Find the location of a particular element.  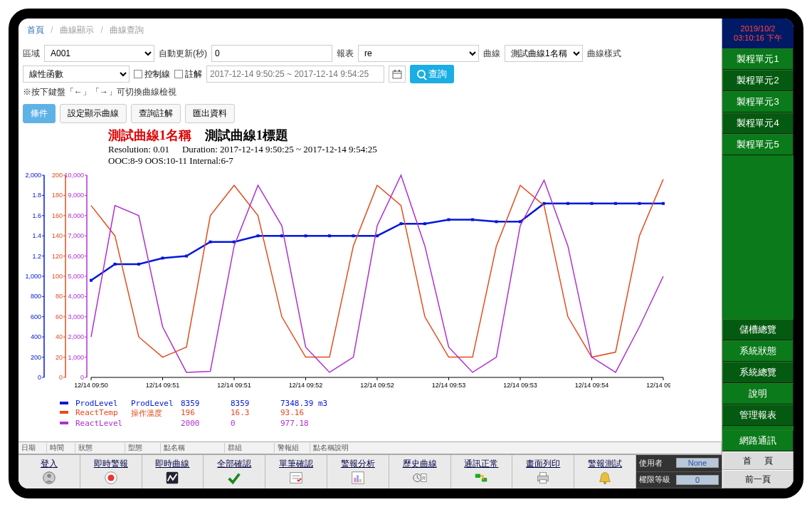

chart-header: 測試曲線1名稱 測試曲線1標題 Resolution: 0.01 Duratio… is located at coordinates (413, 147).